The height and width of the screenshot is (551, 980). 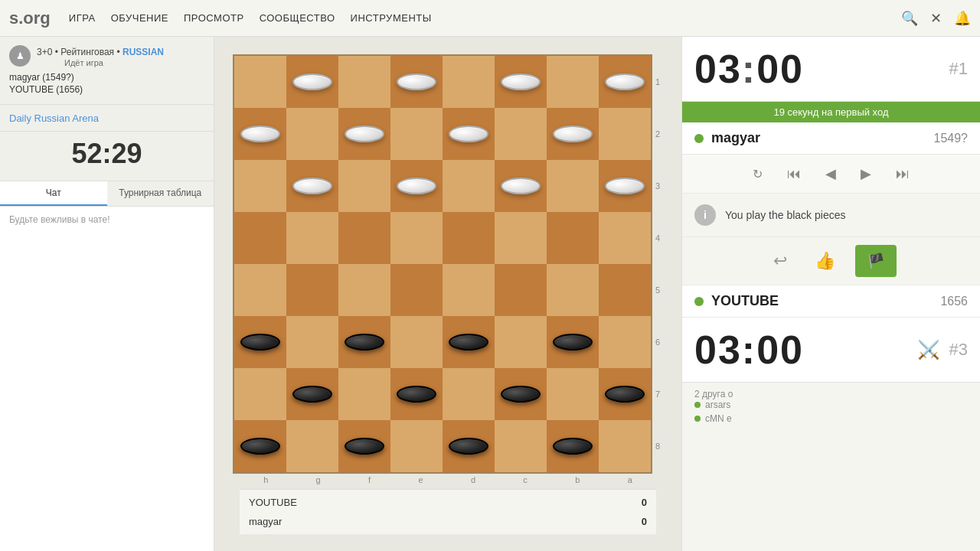 What do you see at coordinates (903, 174) in the screenshot?
I see `last-move-button: ⏭` at bounding box center [903, 174].